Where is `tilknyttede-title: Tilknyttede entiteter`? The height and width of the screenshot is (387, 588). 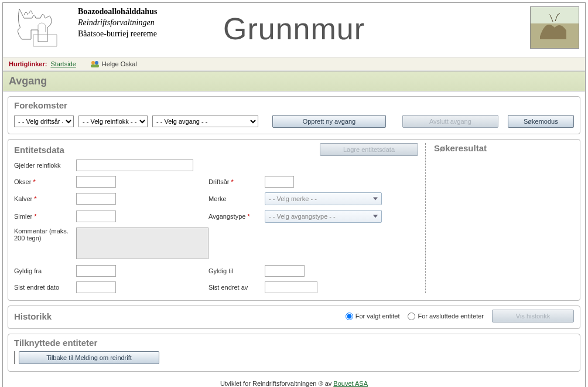
tilknyttede-title: Tilknyttede entiteter is located at coordinates (294, 342).